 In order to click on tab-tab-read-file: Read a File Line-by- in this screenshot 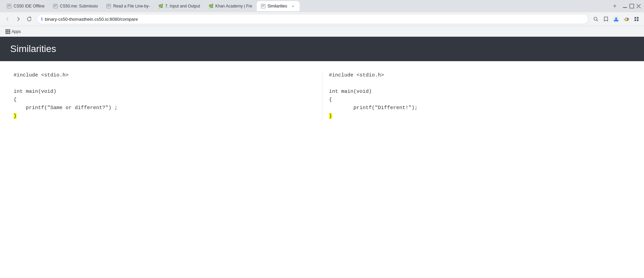, I will do `click(128, 6)`.